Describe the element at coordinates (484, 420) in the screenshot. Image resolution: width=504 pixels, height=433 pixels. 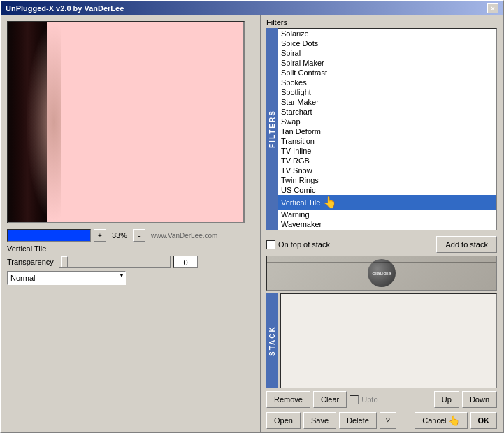
I see `ok-button: OK` at that location.